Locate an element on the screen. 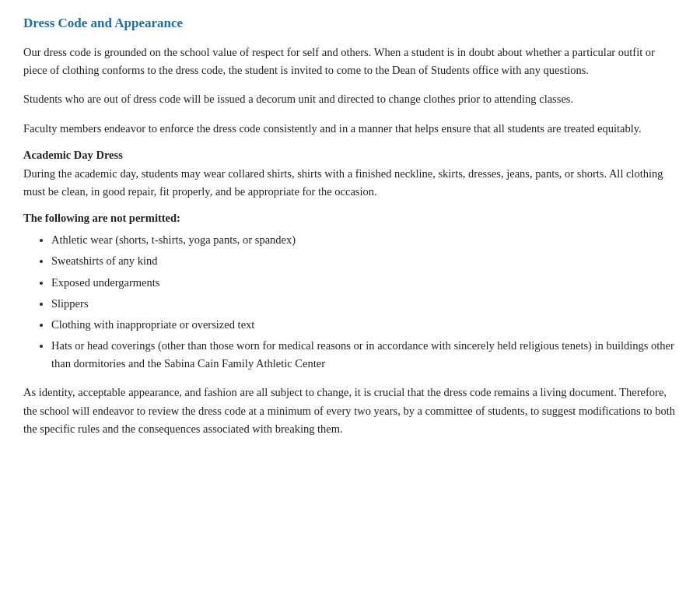 This screenshot has width=700, height=596. list-item: Sweatshirts of any kind is located at coordinates (364, 261).